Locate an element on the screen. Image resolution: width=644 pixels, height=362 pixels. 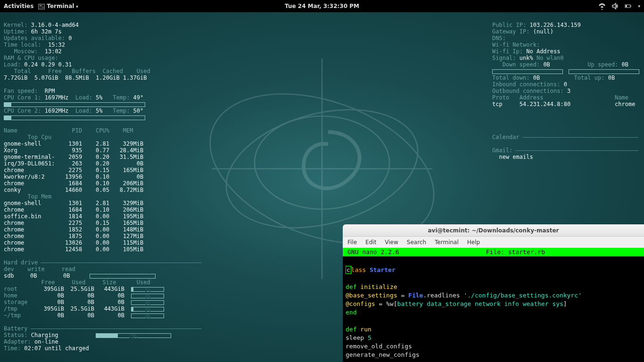
fs-bar: 5% is located at coordinates (148, 309).